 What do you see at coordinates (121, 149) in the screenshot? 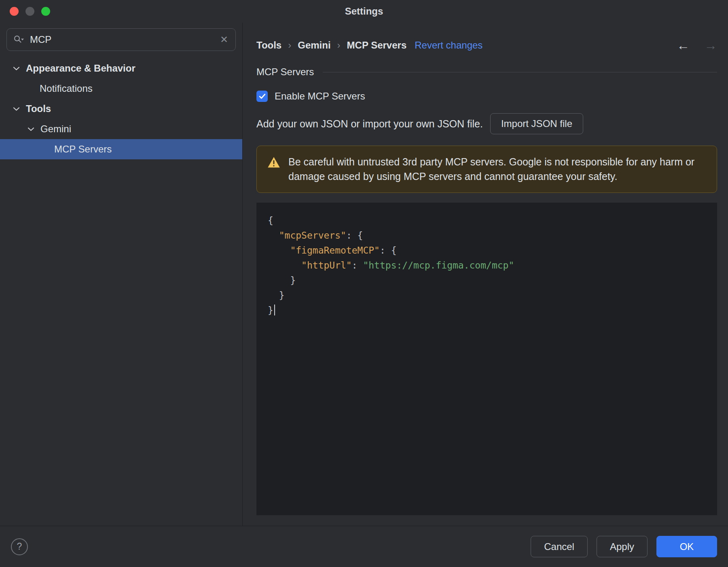
I see `tree-item-mcp-servers: MCP Servers` at bounding box center [121, 149].